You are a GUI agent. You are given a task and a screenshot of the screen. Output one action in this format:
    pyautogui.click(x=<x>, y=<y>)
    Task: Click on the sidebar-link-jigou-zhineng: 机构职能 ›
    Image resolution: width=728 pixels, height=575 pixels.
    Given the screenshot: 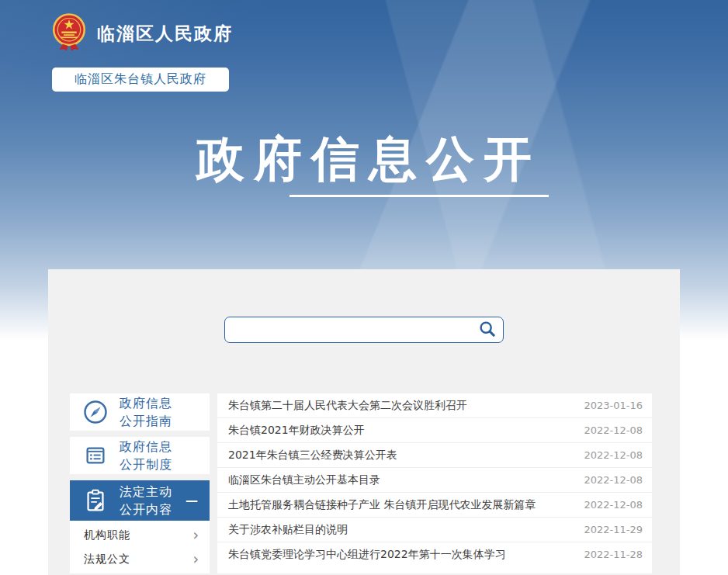 What is the action you would take?
    pyautogui.click(x=140, y=535)
    